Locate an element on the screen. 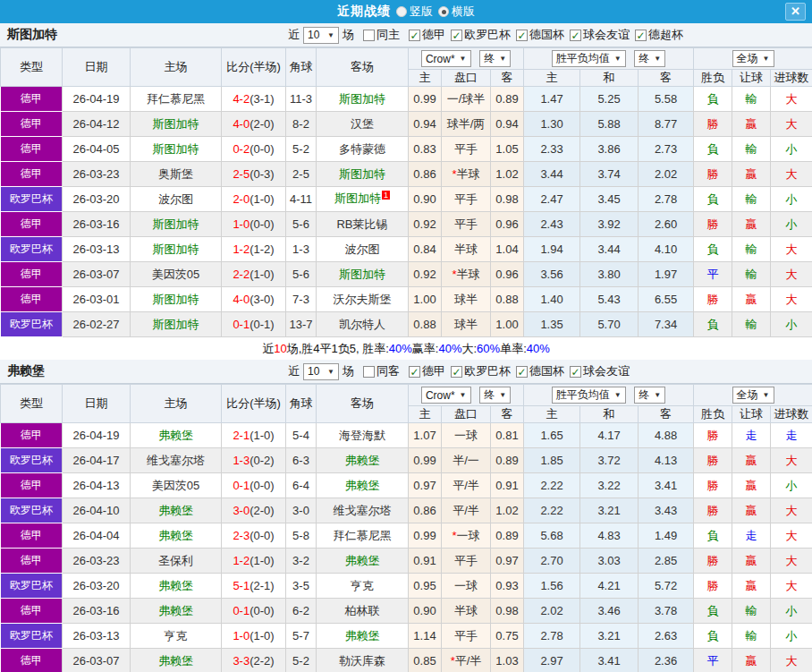 Image resolution: width=812 pixels, height=672 pixels. handicap-result-cell: 走 is located at coordinates (751, 436).